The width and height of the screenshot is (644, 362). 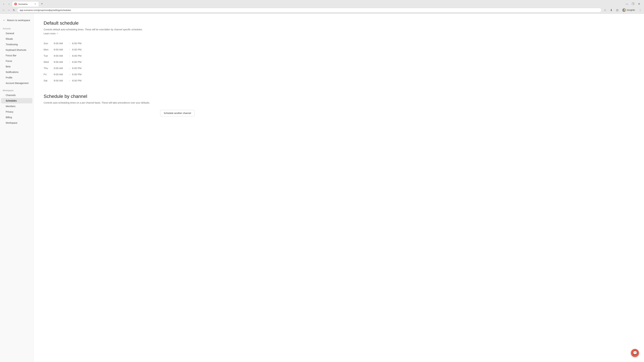 What do you see at coordinates (16, 50) in the screenshot?
I see `sidebar-item-keyboard-shortcuts: Keyboard Shortcuts` at bounding box center [16, 50].